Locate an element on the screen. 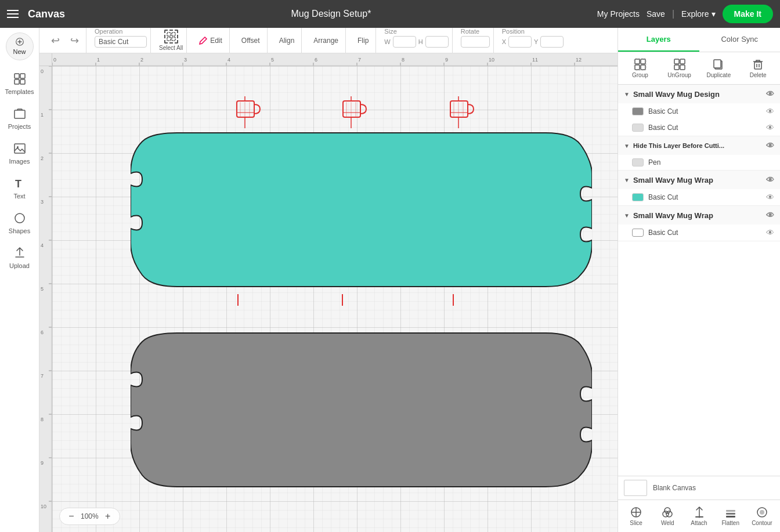 This screenshot has height=532, width=780. sidebar-item-templates: Templates is located at coordinates (20, 84).